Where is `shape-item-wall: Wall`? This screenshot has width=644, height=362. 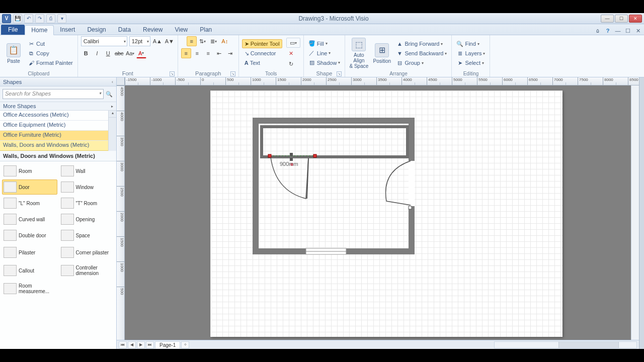 shape-item-wall: Wall is located at coordinates (87, 171).